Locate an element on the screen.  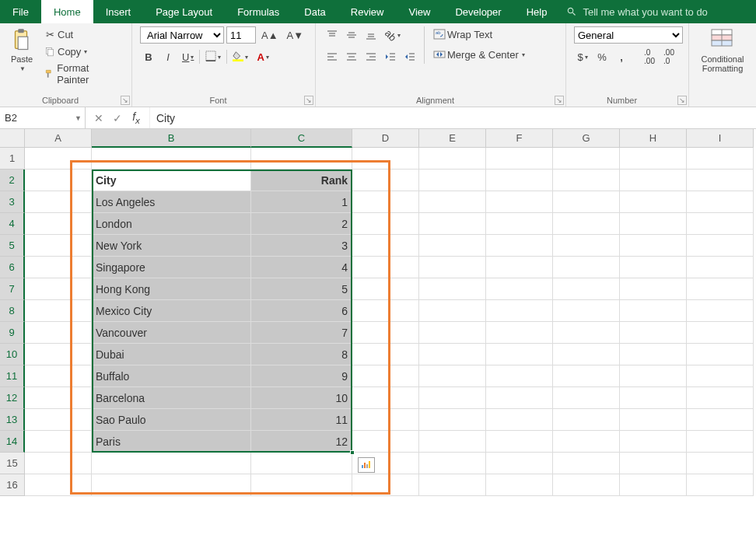
tab-review: Review is located at coordinates (367, 12).